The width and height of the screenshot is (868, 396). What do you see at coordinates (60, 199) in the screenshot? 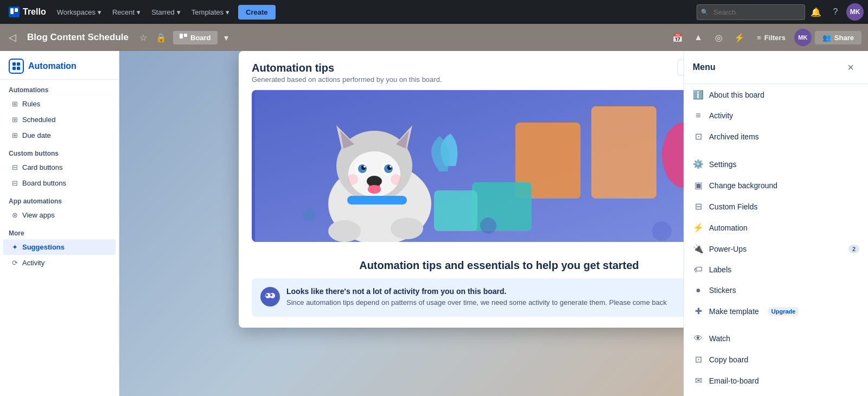
I see `app-automations-section-label: App automations` at bounding box center [60, 199].